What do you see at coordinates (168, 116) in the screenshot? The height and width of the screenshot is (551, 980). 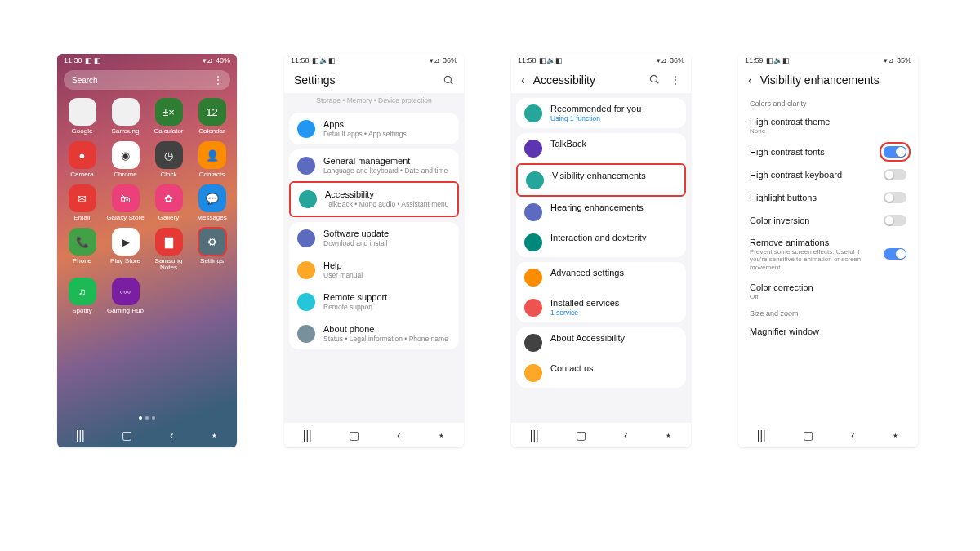 I see `app-calculator: ±×Calculator` at bounding box center [168, 116].